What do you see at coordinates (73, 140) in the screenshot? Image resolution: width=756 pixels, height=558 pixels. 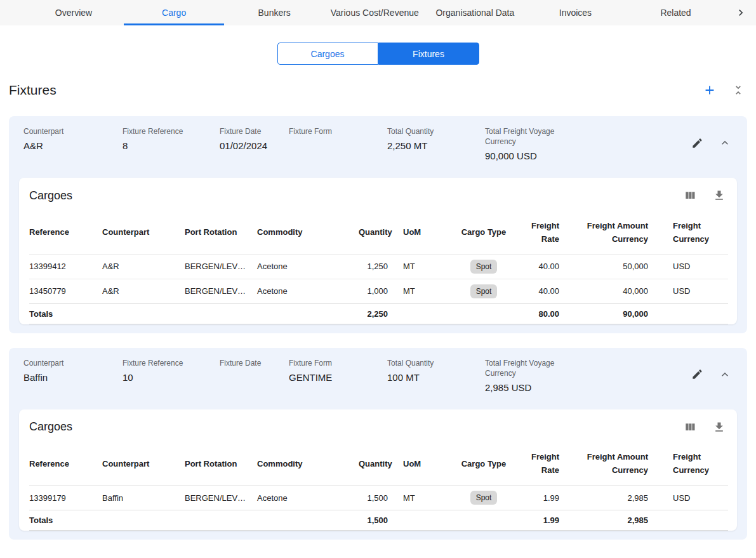 I see `field-counterpart: Counterpart A&R` at bounding box center [73, 140].